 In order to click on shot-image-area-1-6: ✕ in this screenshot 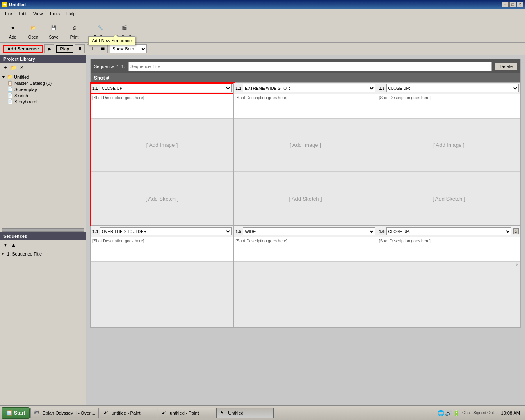, I will do `click(449, 278)`.